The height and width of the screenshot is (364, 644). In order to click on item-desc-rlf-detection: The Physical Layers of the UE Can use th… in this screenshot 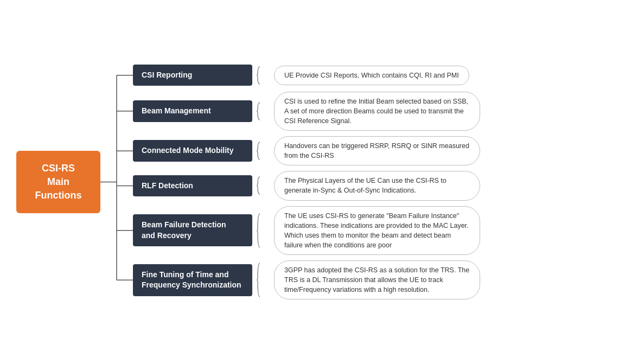, I will do `click(377, 186)`.